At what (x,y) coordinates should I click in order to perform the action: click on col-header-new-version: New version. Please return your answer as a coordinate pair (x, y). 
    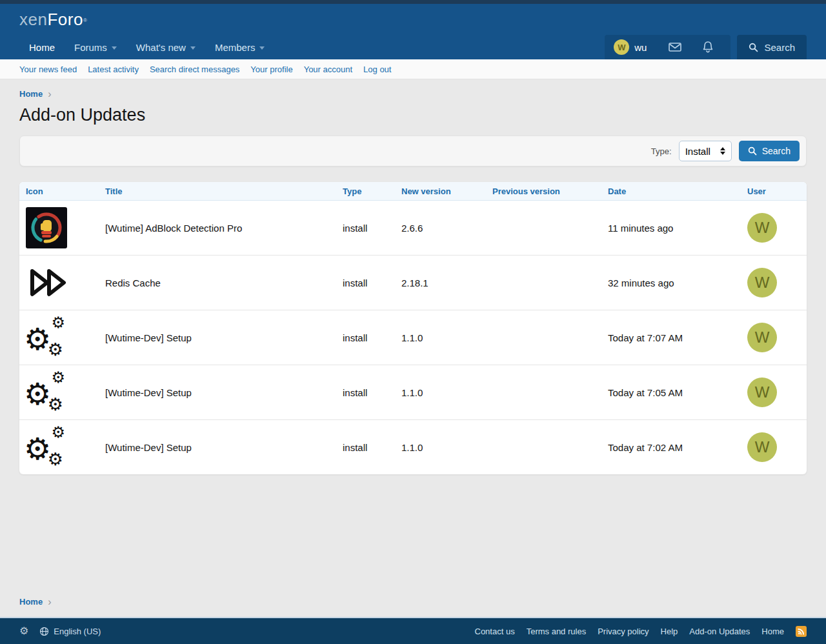
    Looking at the image, I should click on (440, 191).